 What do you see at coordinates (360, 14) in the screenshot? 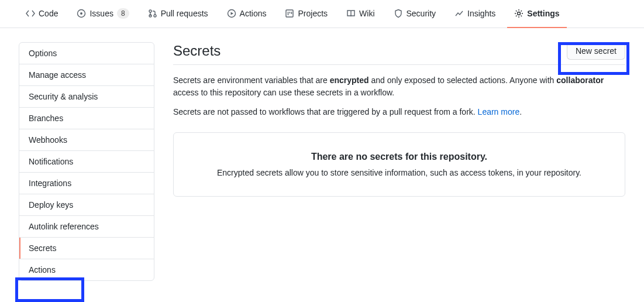
I see `tab-wiki: Wiki` at bounding box center [360, 14].